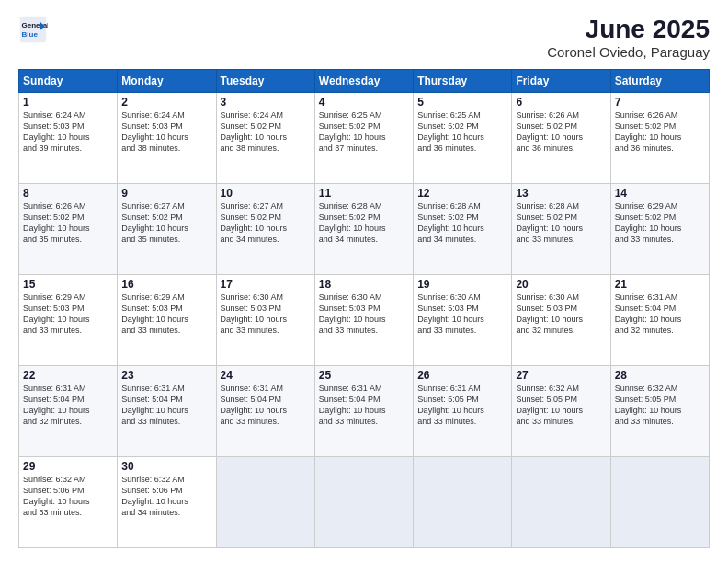 The image size is (728, 563). What do you see at coordinates (561, 375) in the screenshot?
I see `day-number: 27` at bounding box center [561, 375].